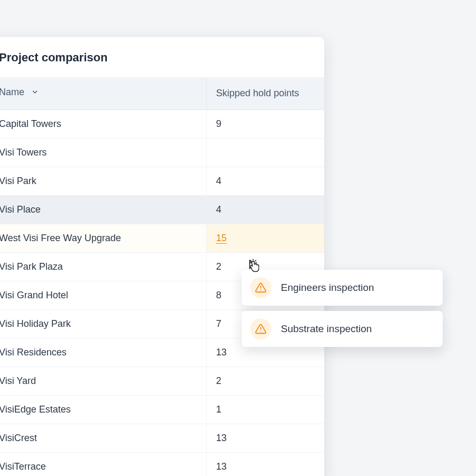  I want to click on skipped-points-link: 15, so click(222, 238).